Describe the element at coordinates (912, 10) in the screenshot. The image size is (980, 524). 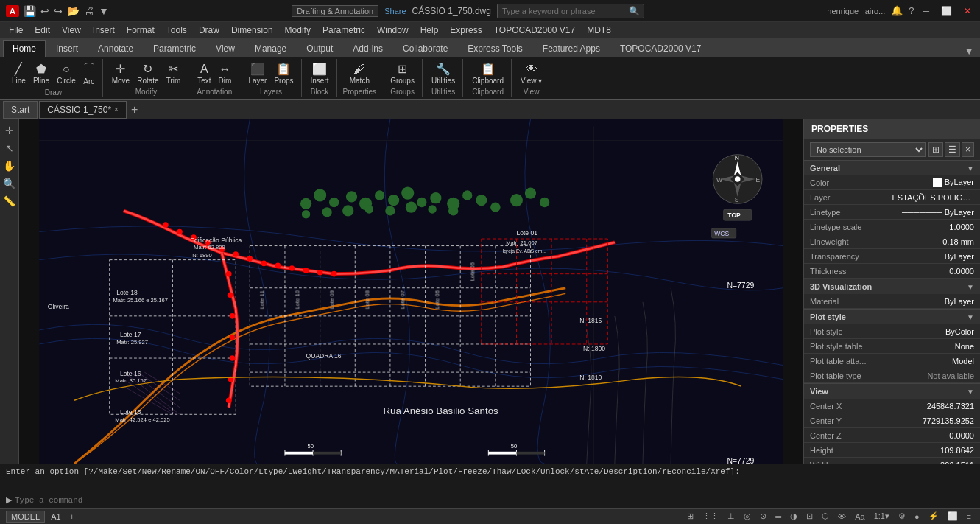
I see `help-icon: ?` at that location.